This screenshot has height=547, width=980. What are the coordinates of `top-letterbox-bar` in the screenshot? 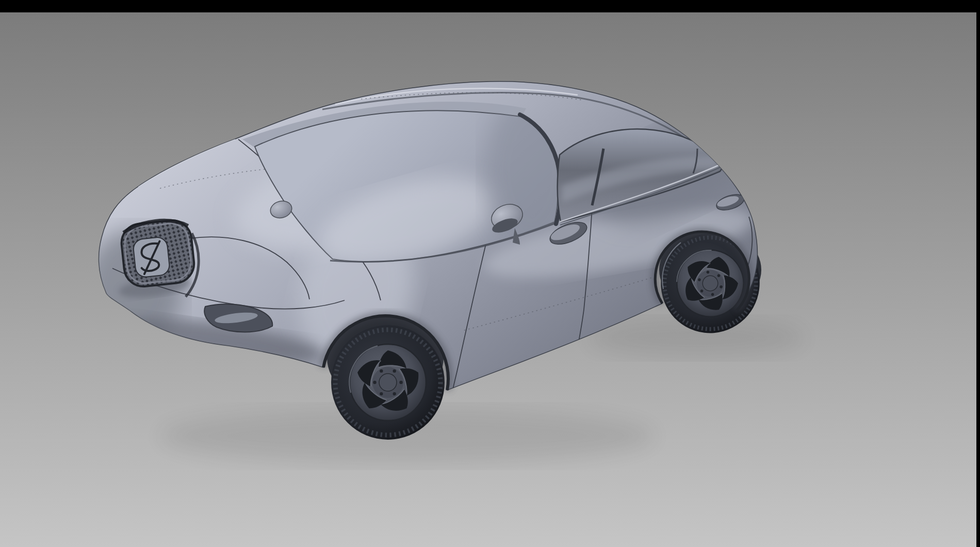 It's located at (490, 6).